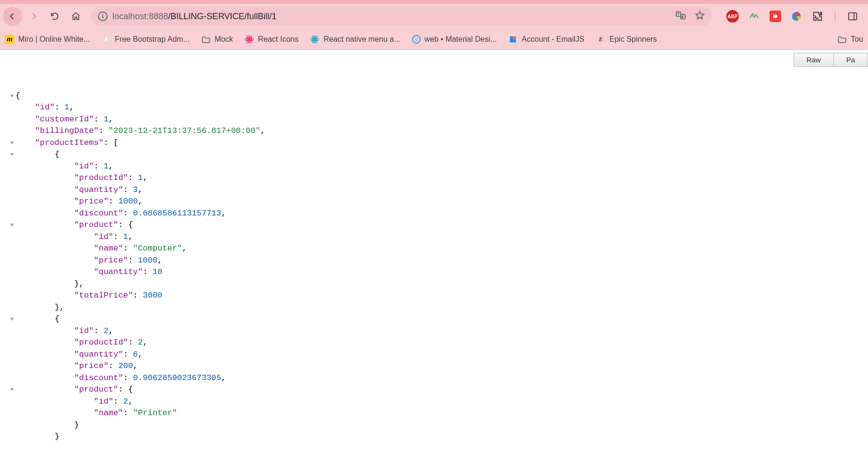  What do you see at coordinates (271, 39) in the screenshot?
I see `bookmark-react-icons: React Icons` at bounding box center [271, 39].